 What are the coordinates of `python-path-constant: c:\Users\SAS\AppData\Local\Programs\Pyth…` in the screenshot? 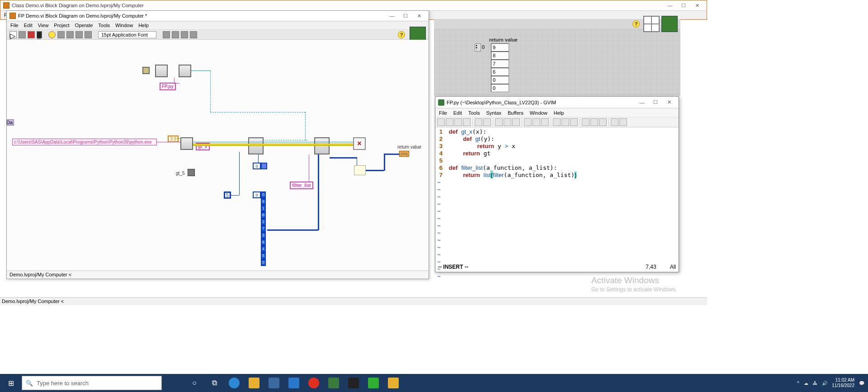 It's located at (85, 142).